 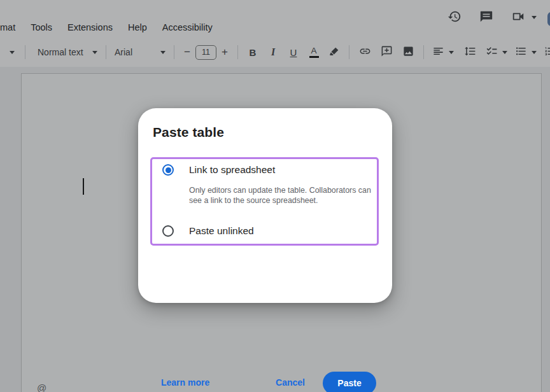 I want to click on option-paste-unlinked: Paste unlinked, so click(x=203, y=231).